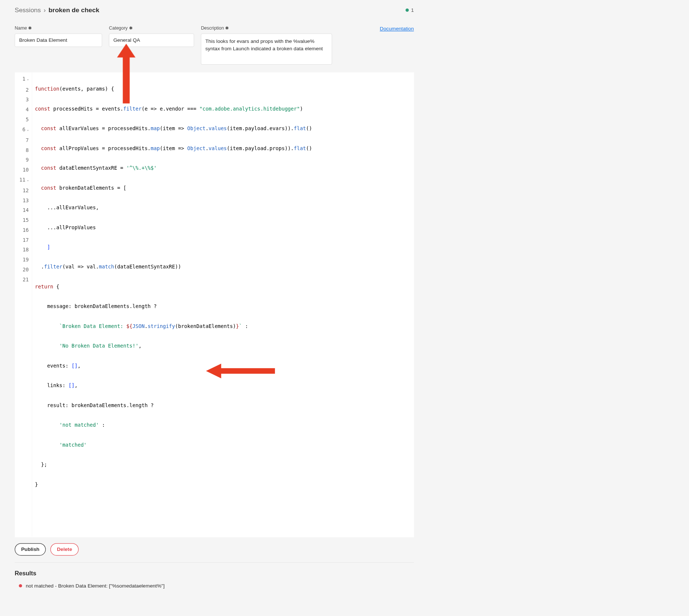 The height and width of the screenshot is (616, 689). What do you see at coordinates (214, 43) in the screenshot?
I see `form-row: Name ✱ Category ✱ Description ✱ Document…` at bounding box center [214, 43].